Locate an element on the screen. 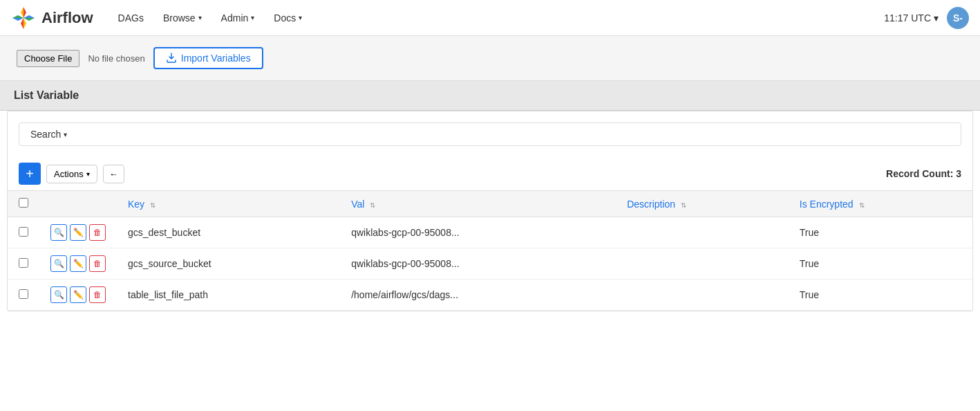 The width and height of the screenshot is (980, 411). cell-key: table_list_file_path is located at coordinates (228, 295).